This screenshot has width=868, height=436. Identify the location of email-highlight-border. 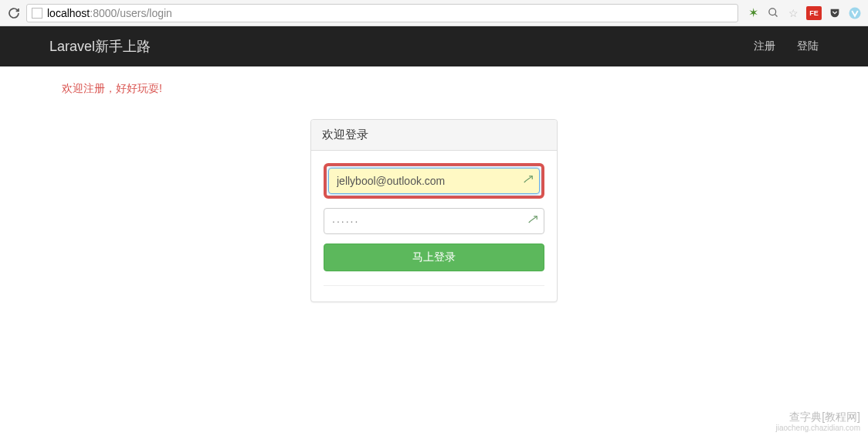
(434, 181).